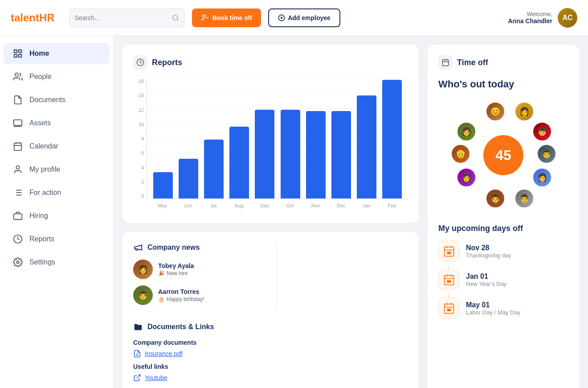 The width and height of the screenshot is (588, 388). I want to click on bar-dec, so click(341, 138).